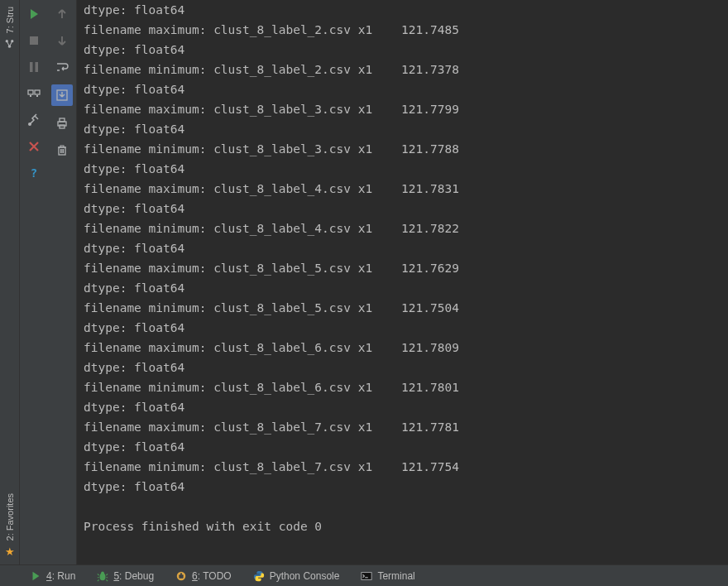  What do you see at coordinates (34, 41) in the screenshot?
I see `stop-button` at bounding box center [34, 41].